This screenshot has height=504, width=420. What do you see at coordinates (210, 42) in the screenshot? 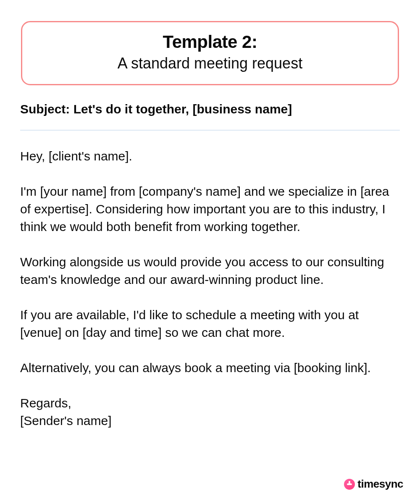
I see `template-title: Template 2:` at bounding box center [210, 42].